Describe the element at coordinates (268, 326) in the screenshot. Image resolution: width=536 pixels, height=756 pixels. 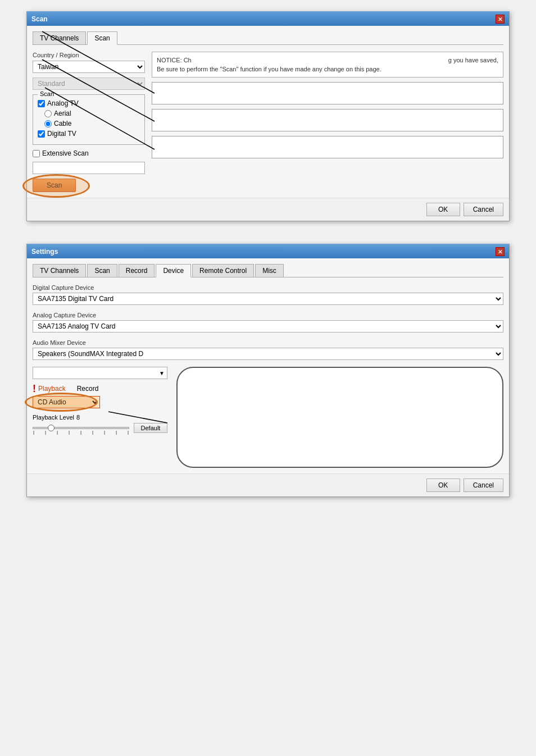
I see `analog-capture-select: SAA7135 Analog TV Card` at that location.